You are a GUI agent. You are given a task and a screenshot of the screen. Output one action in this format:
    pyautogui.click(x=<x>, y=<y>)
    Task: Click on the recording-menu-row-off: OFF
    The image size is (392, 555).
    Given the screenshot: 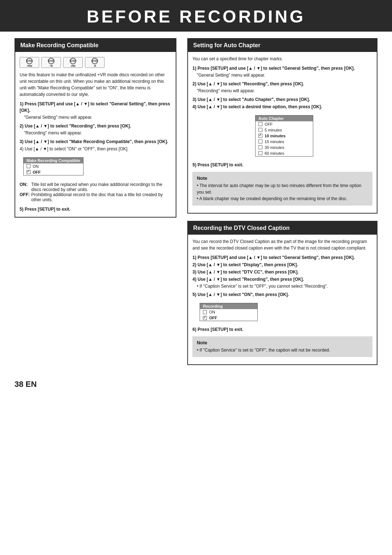 What is the action you would take?
    pyautogui.click(x=229, y=318)
    